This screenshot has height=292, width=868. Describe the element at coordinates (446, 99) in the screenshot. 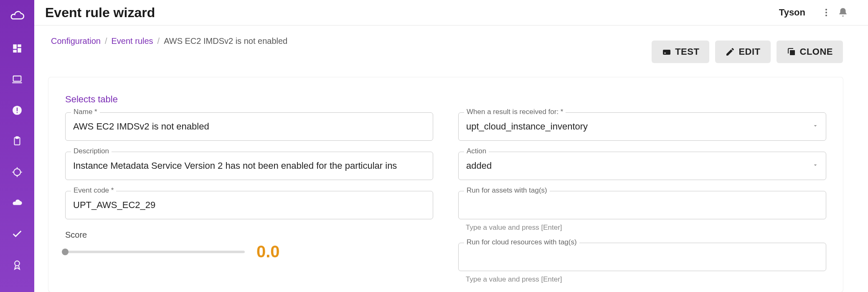

I see `selects-table-heading: Selects table` at that location.